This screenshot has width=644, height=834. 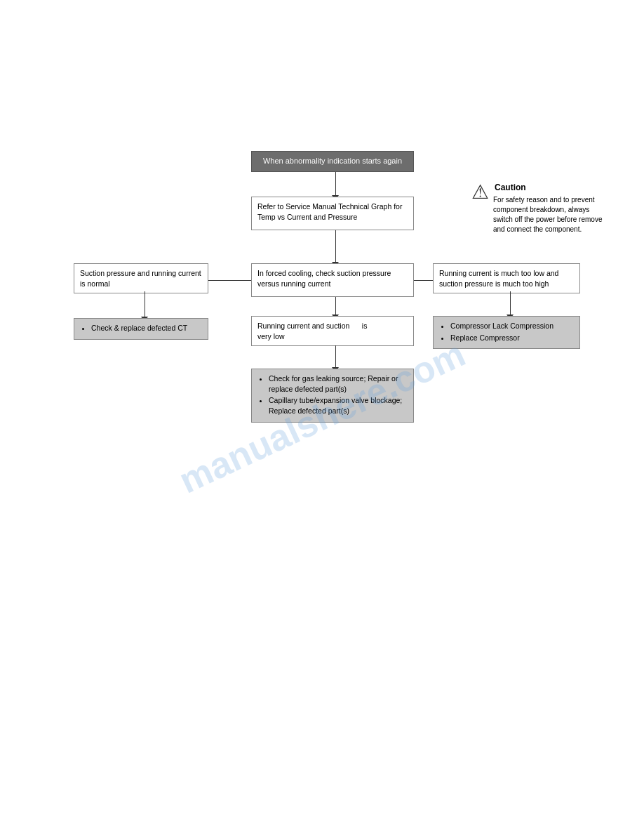 I want to click on running-high-box: Running current is much too low and suct…, so click(x=507, y=278).